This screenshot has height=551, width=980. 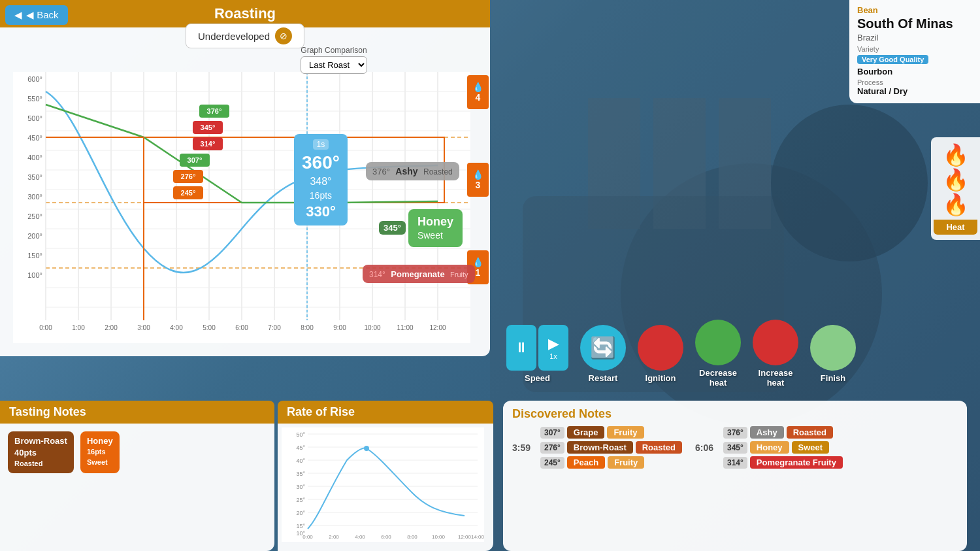 I want to click on svg-text: 35°, so click(x=301, y=474).